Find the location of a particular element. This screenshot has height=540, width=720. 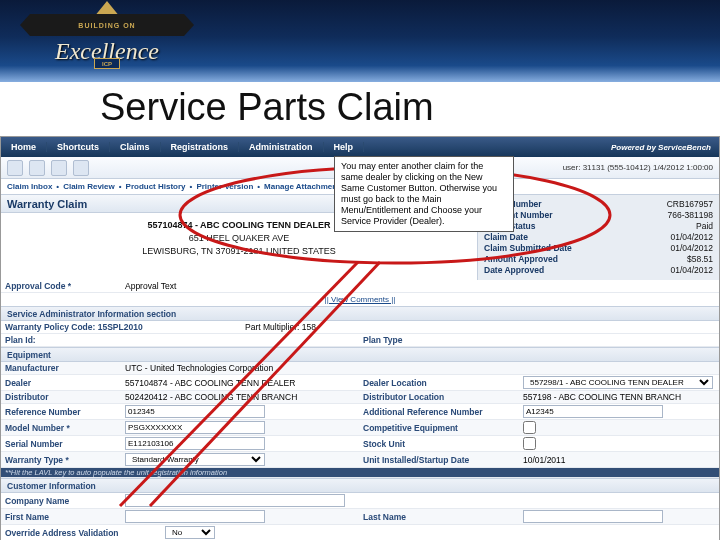

crumb-attach: Manage Attachments is located at coordinates (304, 186).